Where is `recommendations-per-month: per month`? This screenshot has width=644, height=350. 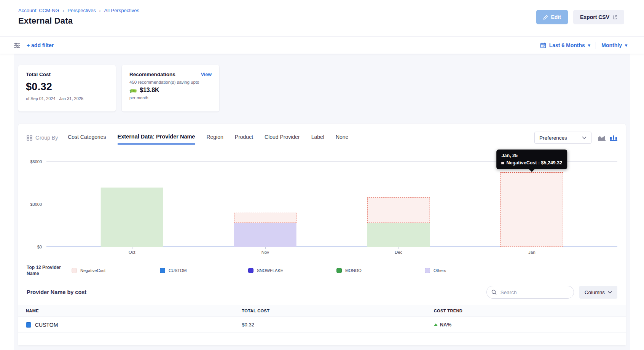 recommendations-per-month: per month is located at coordinates (171, 98).